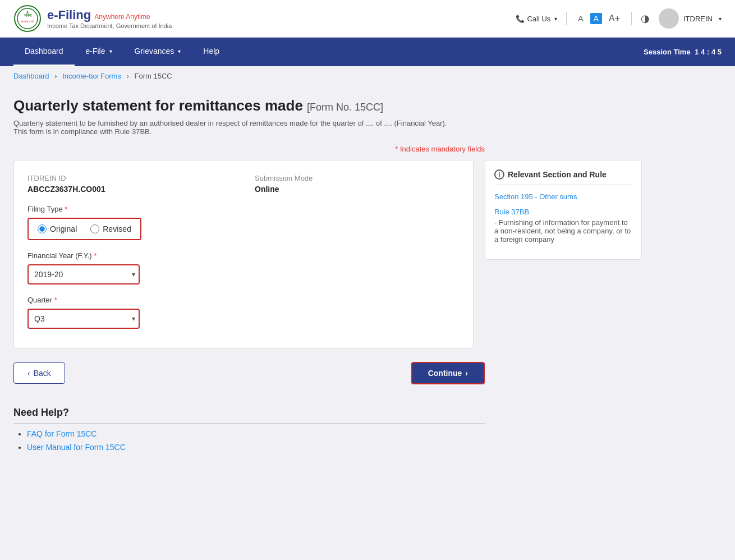 This screenshot has width=735, height=560. What do you see at coordinates (109, 26) in the screenshot?
I see `logo-subtitle: Income Tax Department, Government of Ind…` at bounding box center [109, 26].